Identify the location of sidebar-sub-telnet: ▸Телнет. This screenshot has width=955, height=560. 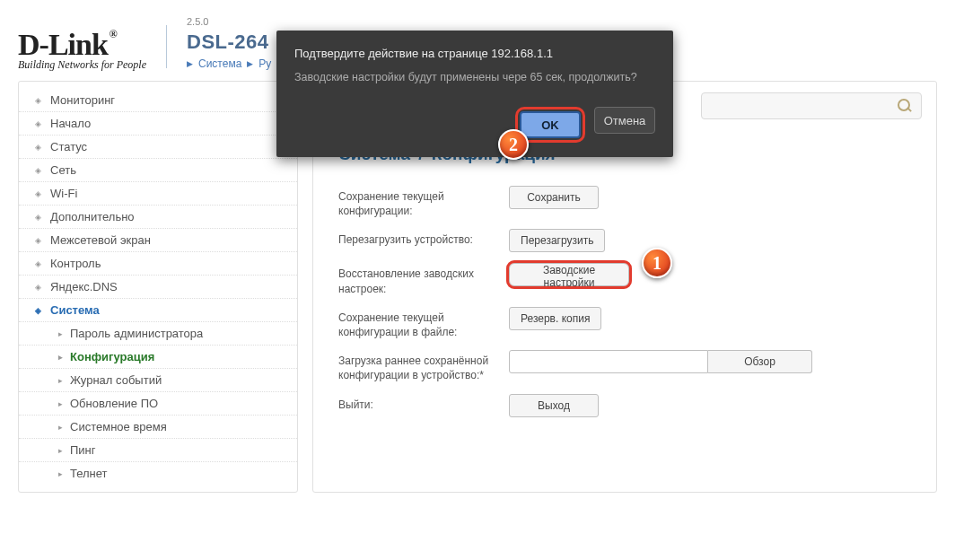
(158, 474).